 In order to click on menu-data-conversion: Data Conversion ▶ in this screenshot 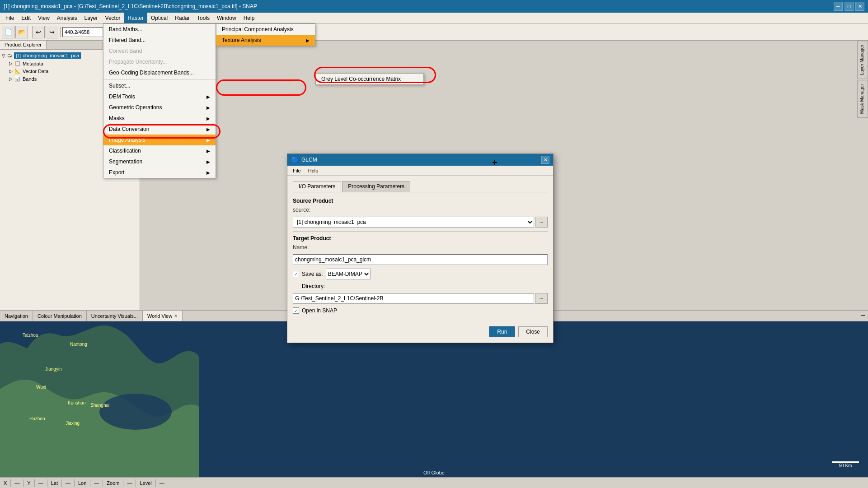, I will do `click(160, 129)`.